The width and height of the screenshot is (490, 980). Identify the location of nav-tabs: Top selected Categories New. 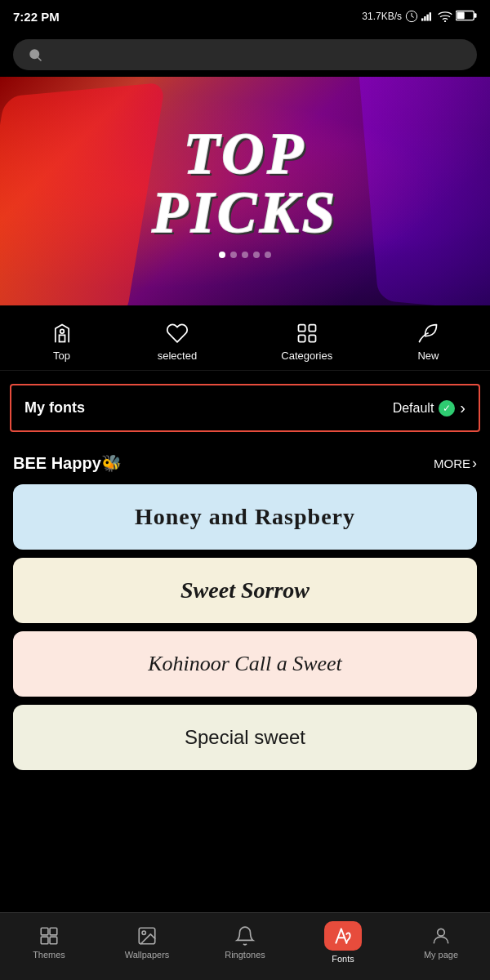
(245, 338).